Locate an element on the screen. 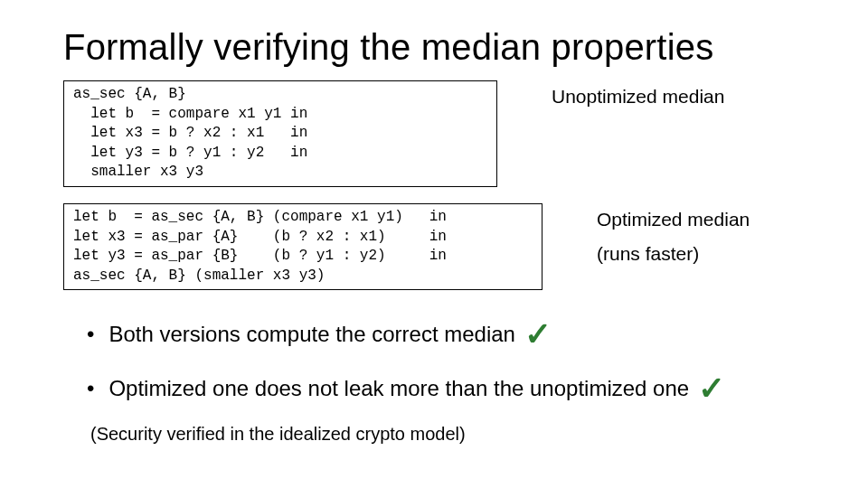 The image size is (868, 488). bullet-1-text: Both versions compute the correct median is located at coordinates (312, 334).